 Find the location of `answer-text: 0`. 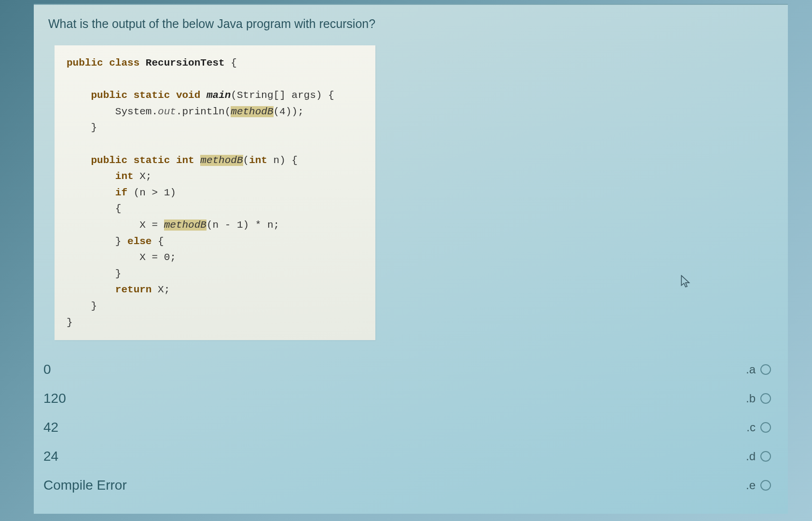

answer-text: 0 is located at coordinates (47, 370).